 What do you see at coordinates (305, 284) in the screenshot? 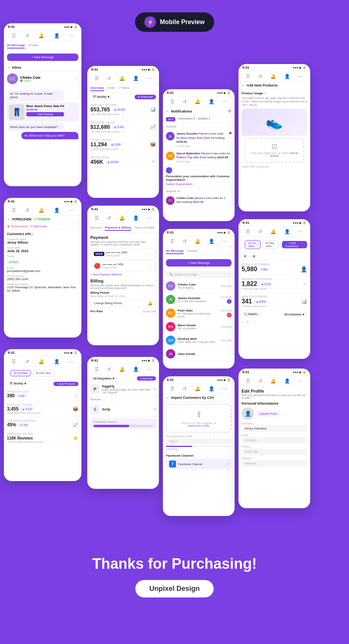
I see `repeat-icon: ↻` at bounding box center [305, 284].